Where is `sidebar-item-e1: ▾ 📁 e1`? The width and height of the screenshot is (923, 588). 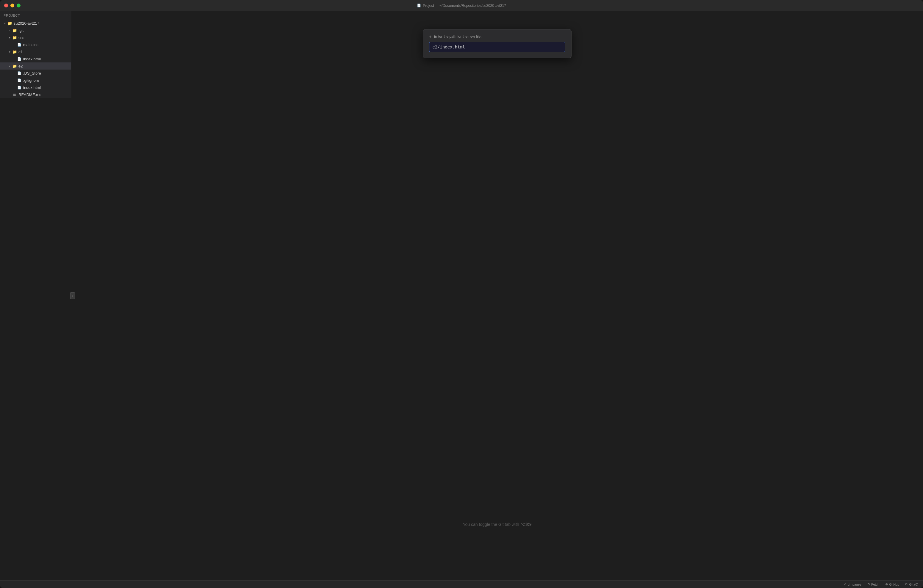 sidebar-item-e1: ▾ 📁 e1 is located at coordinates (35, 52).